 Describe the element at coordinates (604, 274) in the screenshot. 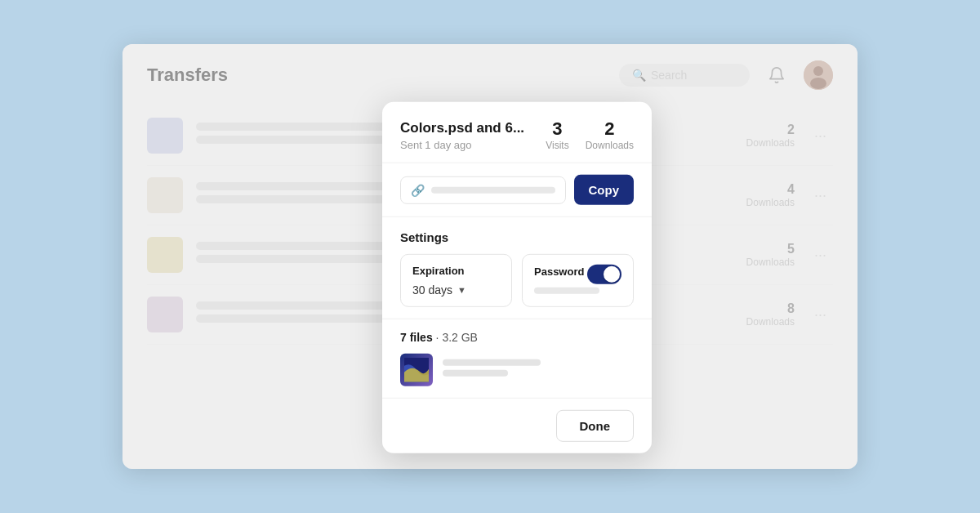

I see `password-toggle` at that location.